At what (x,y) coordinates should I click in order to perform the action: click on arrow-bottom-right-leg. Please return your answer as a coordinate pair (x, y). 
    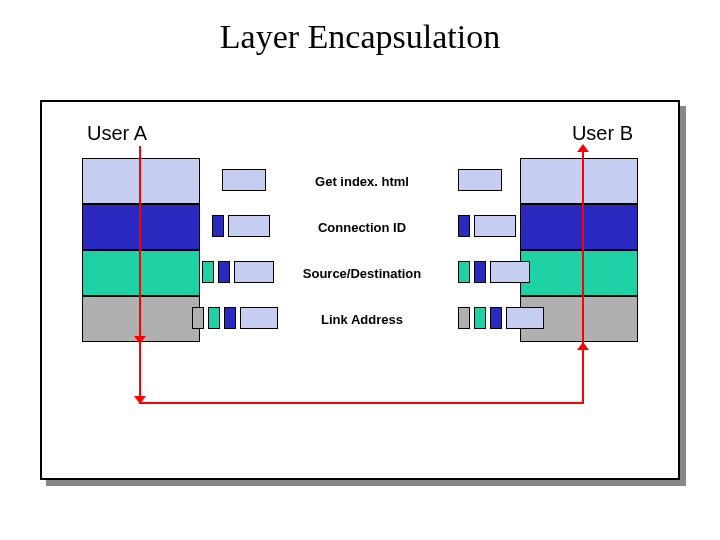
    Looking at the image, I should click on (583, 377).